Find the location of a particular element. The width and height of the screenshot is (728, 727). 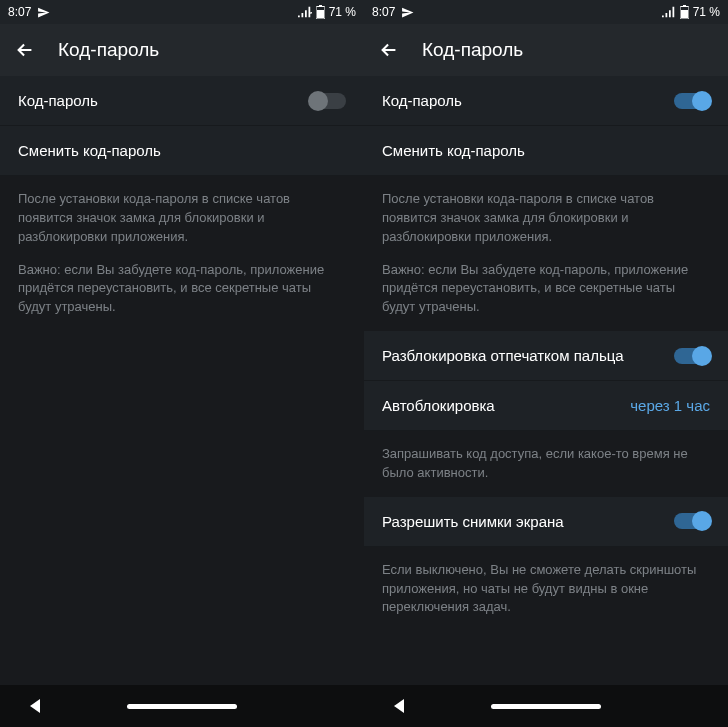

screenshots-hint: Если выключено, Вы не сможете делать скр… is located at coordinates (546, 590).